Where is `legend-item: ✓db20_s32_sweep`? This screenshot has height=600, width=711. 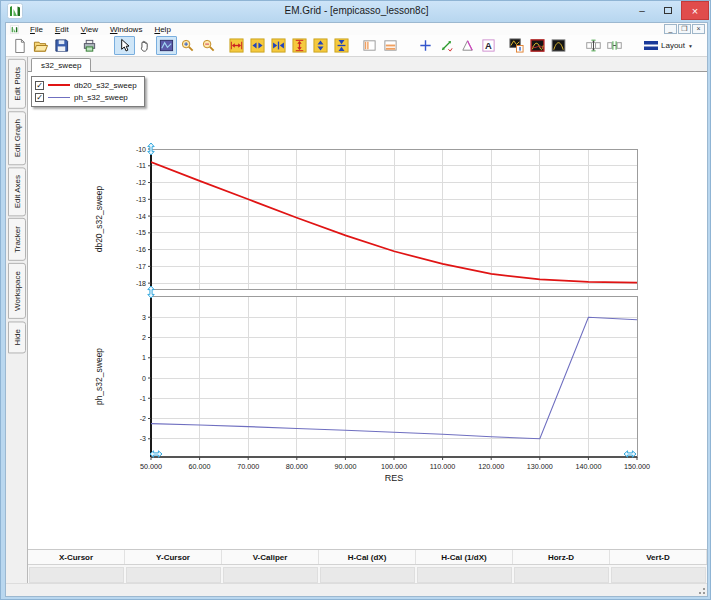 legend-item: ✓db20_s32_sweep is located at coordinates (86, 85).